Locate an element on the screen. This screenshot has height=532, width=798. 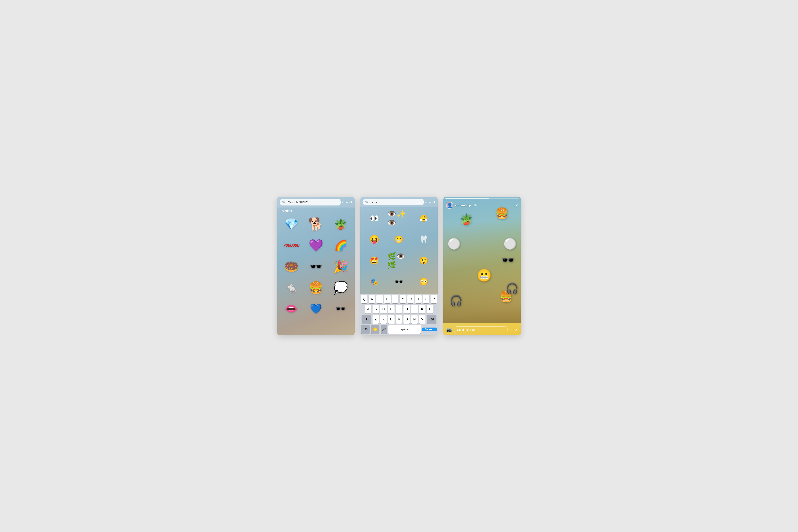
trending-label: Trending is located at coordinates (316, 210).